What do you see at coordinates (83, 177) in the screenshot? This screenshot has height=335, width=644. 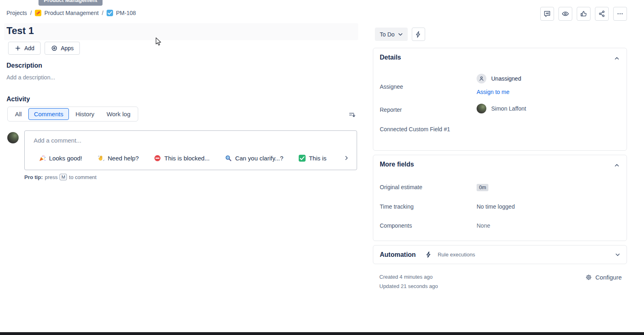 I see `pro-tip-suffix: to comment` at bounding box center [83, 177].